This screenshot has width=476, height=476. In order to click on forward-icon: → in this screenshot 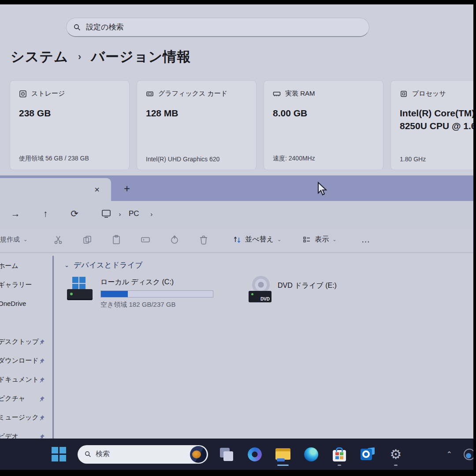, I will do `click(15, 214)`.